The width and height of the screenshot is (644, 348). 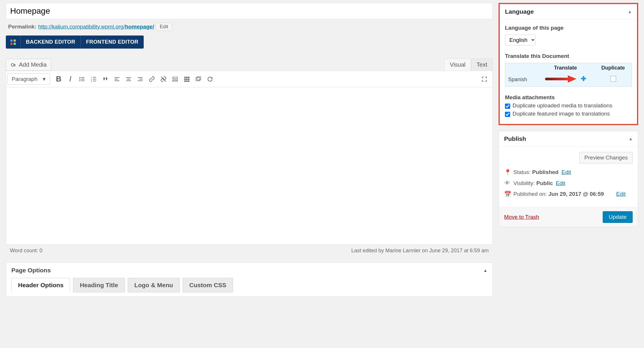 What do you see at coordinates (117, 79) in the screenshot?
I see `align-left-button` at bounding box center [117, 79].